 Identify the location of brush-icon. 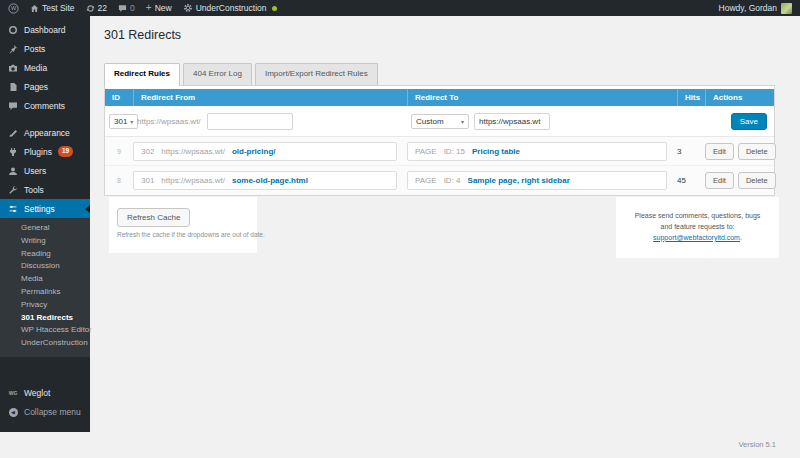
(13, 133).